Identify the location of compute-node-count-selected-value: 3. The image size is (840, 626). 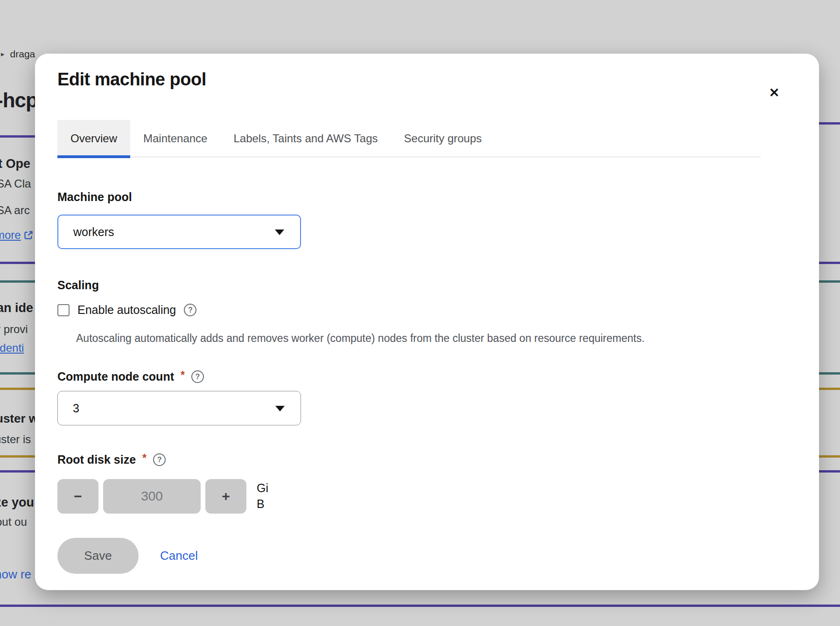
(76, 409).